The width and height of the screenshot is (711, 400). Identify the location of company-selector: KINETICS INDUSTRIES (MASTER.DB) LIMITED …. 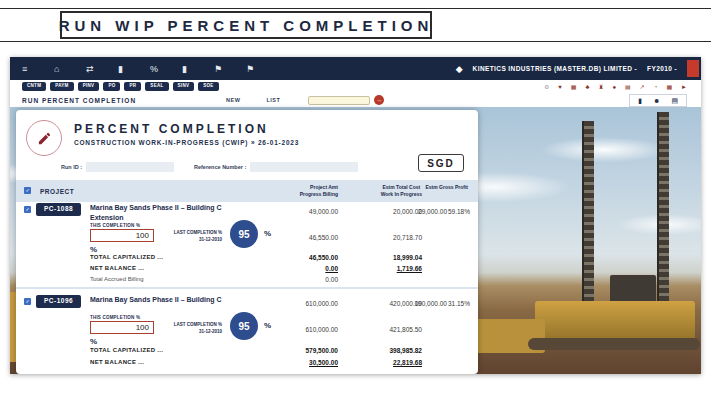
(555, 68).